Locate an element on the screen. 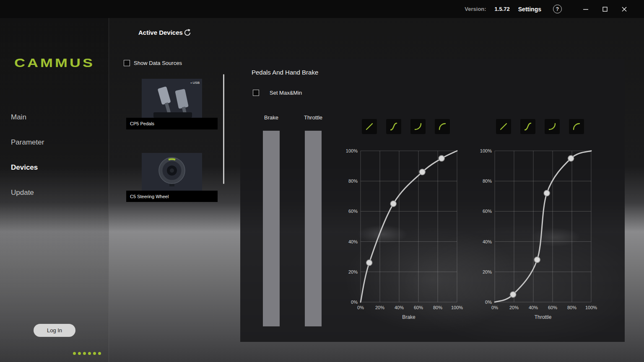 The image size is (644, 362). maximize-icon is located at coordinates (605, 9).